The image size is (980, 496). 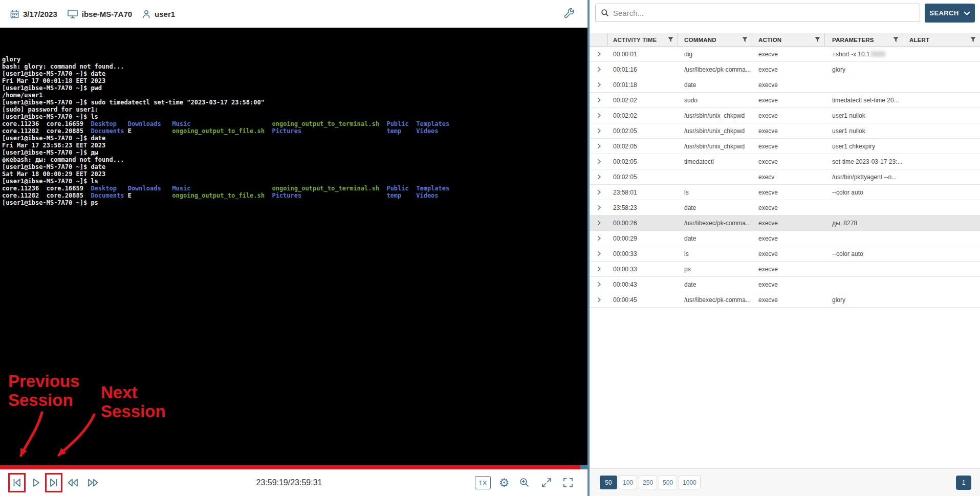 I want to click on table-row: 00:00:01digexecve+short -x 10.1, so click(x=785, y=54).